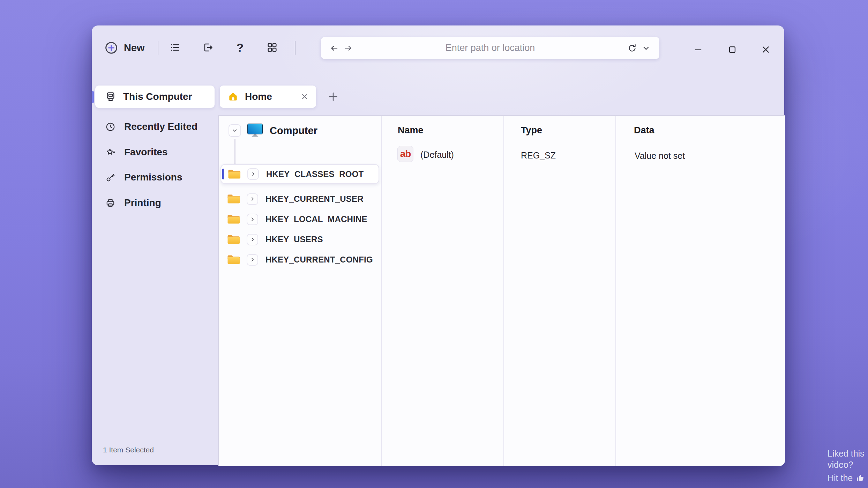  I want to click on tree-item-hkey-users: HKEY_USERS, so click(300, 239).